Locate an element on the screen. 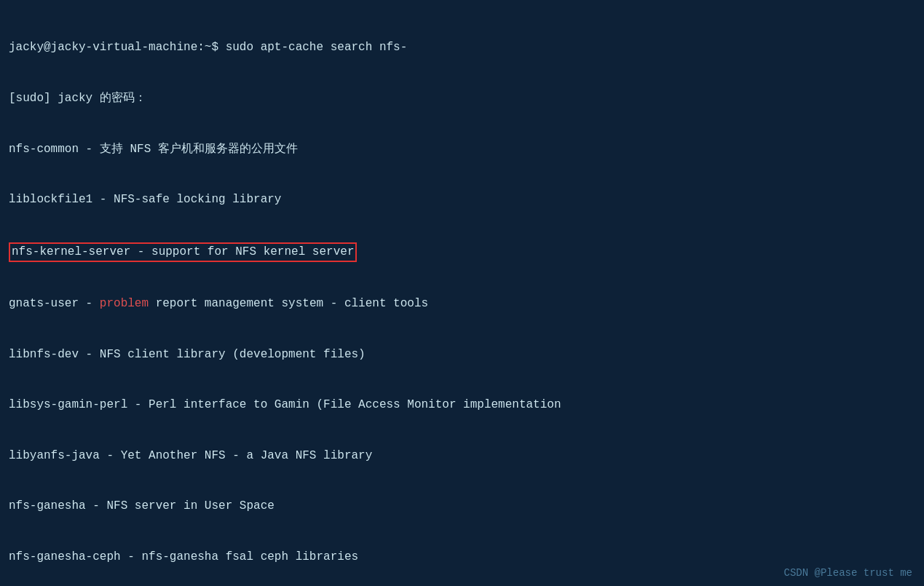  gnats-user-line: gnats-user - problem report management s… is located at coordinates (462, 304).